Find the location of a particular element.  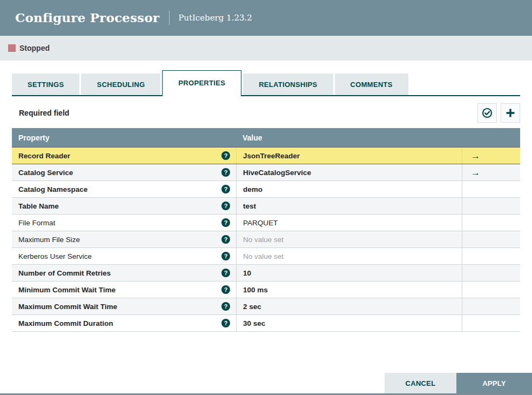

property-cell: Catalog Service ? is located at coordinates (124, 172).